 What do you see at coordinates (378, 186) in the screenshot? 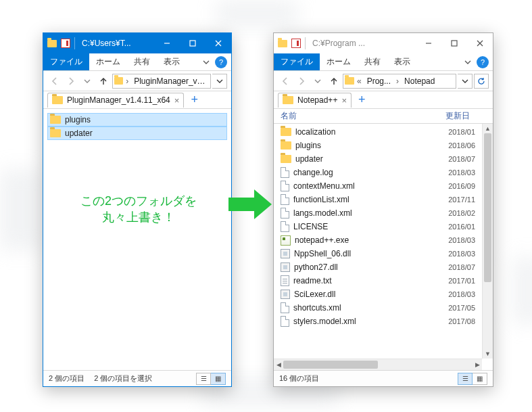
I see `list-item: contextMenu.xml2016/09` at bounding box center [378, 186].